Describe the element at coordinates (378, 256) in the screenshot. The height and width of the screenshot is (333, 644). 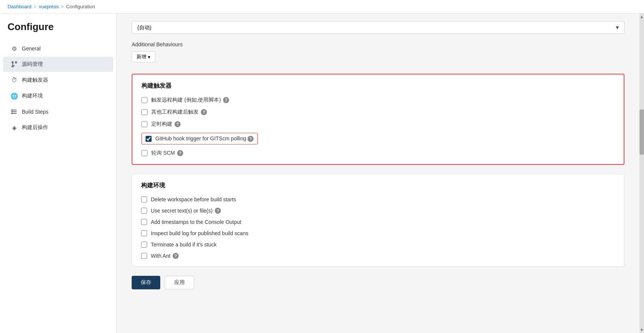
I see `checkbox-row-with-ant: With Ant ?` at that location.